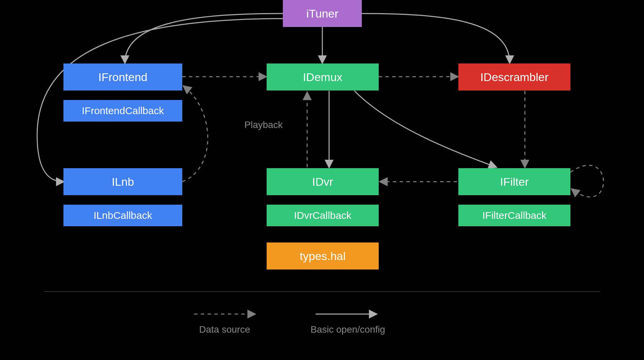  Describe the element at coordinates (323, 182) in the screenshot. I see `box-idvr-label: IDvr` at that location.